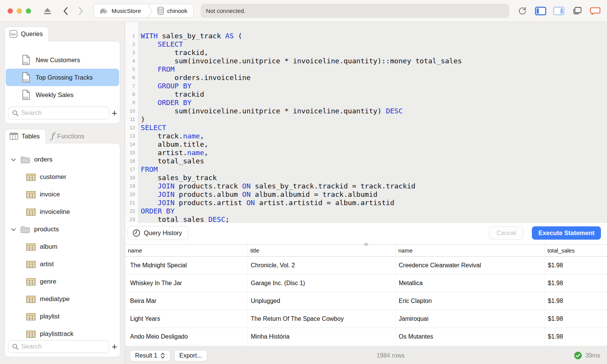 The height and width of the screenshot is (364, 607). Describe the element at coordinates (62, 264) in the screenshot. I see `tree-table-row: artist` at that location.